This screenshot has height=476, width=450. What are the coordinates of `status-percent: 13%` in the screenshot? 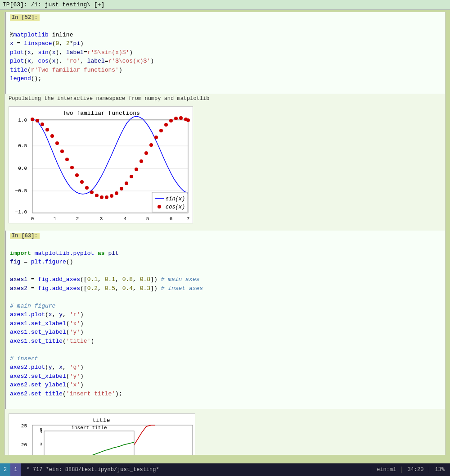 It's located at (439, 470).